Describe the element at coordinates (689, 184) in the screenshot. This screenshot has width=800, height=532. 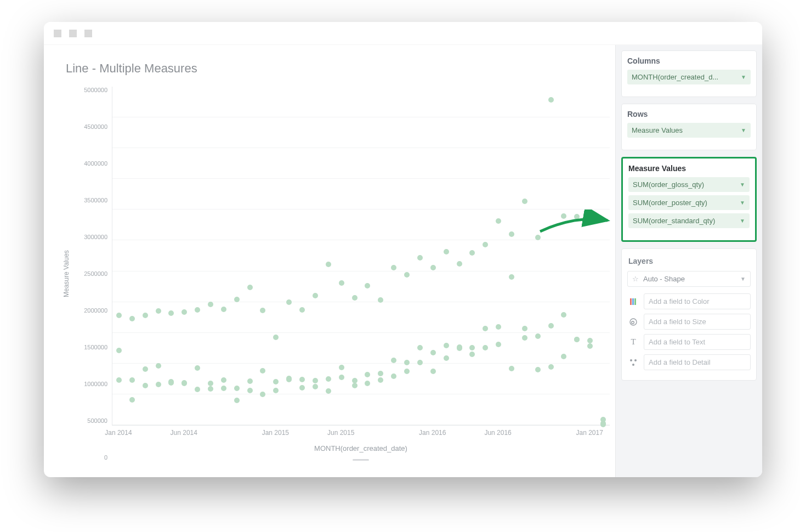
I see `measure-value-pill: SUM(order_gloss_qty)▼` at that location.